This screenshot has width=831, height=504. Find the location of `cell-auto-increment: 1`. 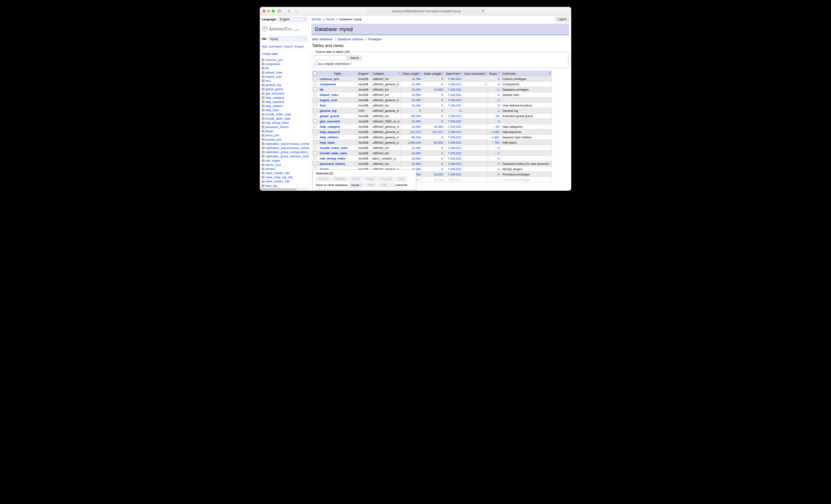

cell-auto-increment: 1 is located at coordinates (476, 84).